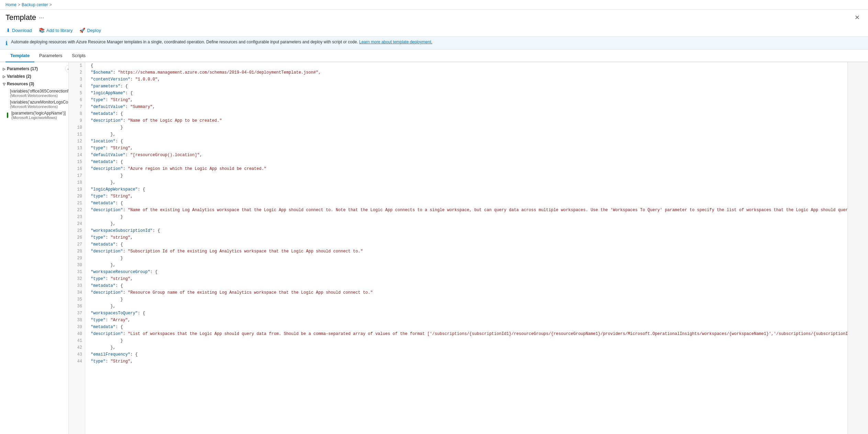 The image size is (868, 434). What do you see at coordinates (39, 96) in the screenshot?
I see `resource-sub-0: (Microsoft.Web/connections)` at bounding box center [39, 96].